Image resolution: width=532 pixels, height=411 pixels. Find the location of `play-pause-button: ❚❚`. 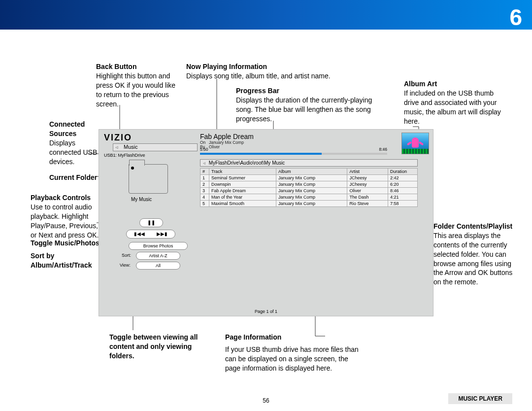

play-pause-button: ❚❚ is located at coordinates (151, 223).